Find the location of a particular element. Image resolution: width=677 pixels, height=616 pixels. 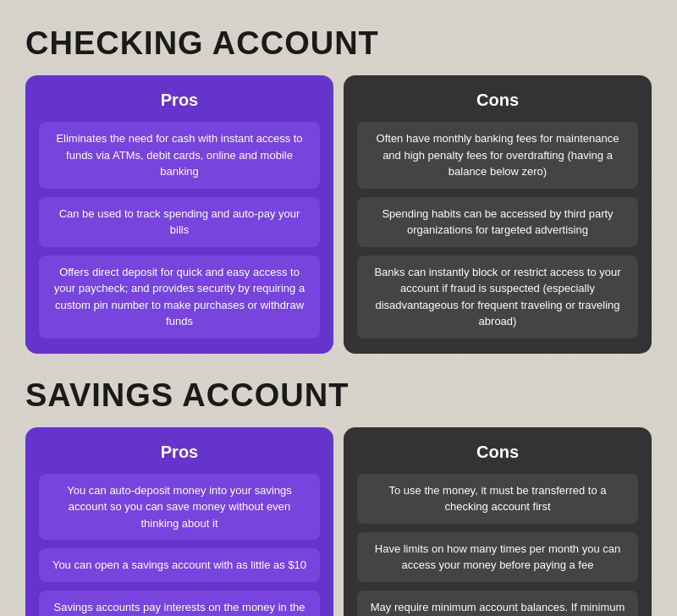

savings-pros-item-1: You can auto-deposit money into your sav… is located at coordinates (179, 508).